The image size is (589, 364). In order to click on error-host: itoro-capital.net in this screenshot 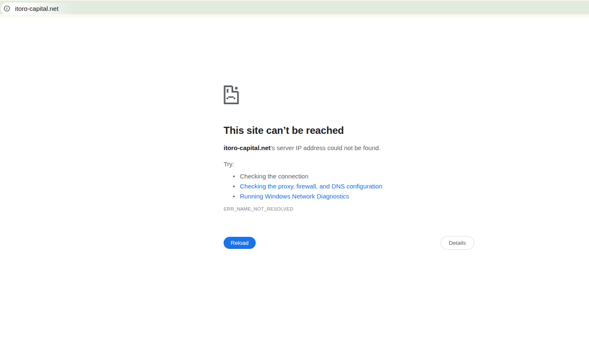, I will do `click(247, 148)`.